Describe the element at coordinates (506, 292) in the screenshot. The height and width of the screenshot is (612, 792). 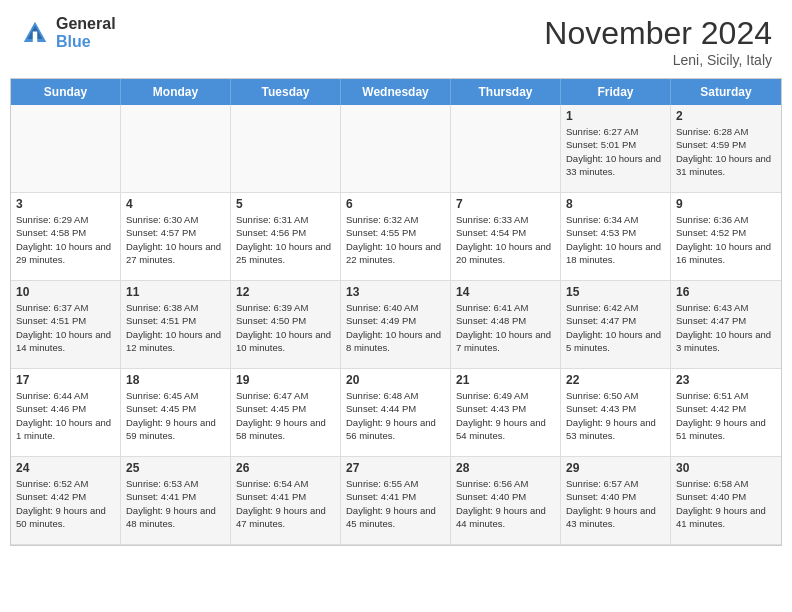
I see `day-number: 14` at that location.